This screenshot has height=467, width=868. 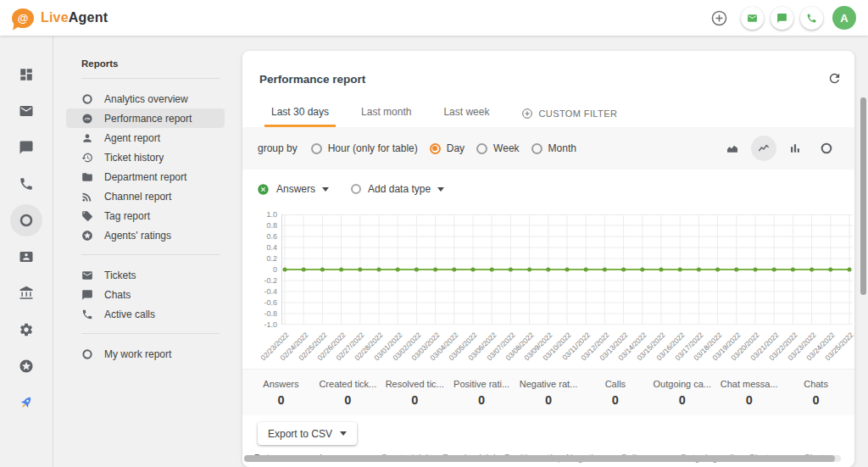 I want to click on vertical-scrollbar-thumb, so click(x=863, y=197).